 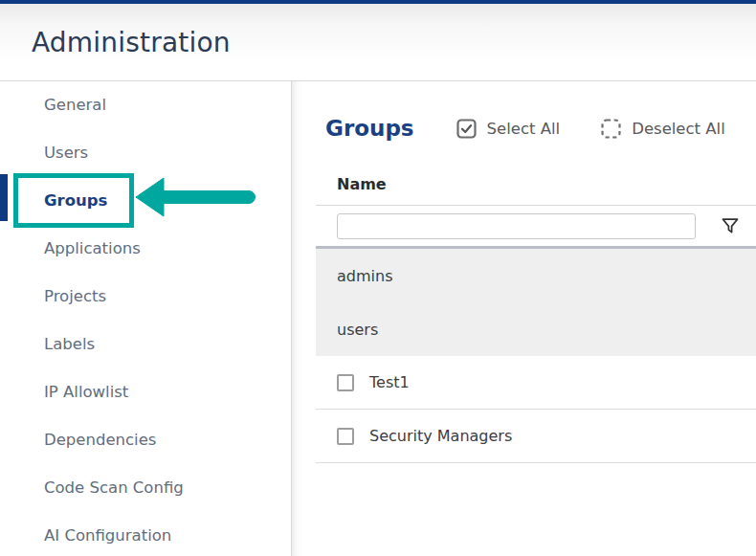 What do you see at coordinates (358, 329) in the screenshot?
I see `group-name-label: users` at bounding box center [358, 329].